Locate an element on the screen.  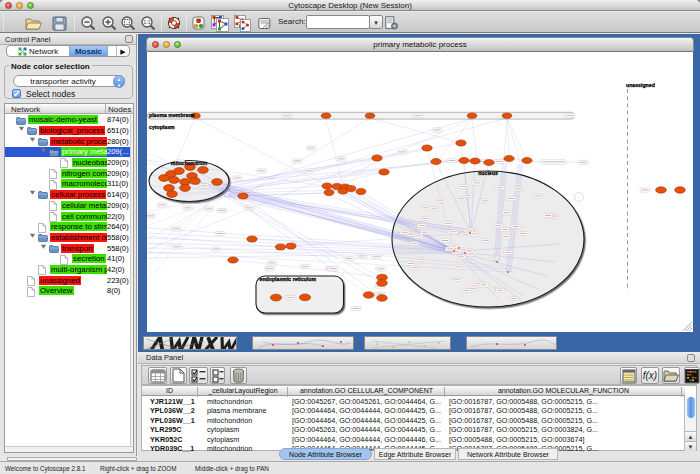
svg-text: unassigned is located at coordinates (640, 85).